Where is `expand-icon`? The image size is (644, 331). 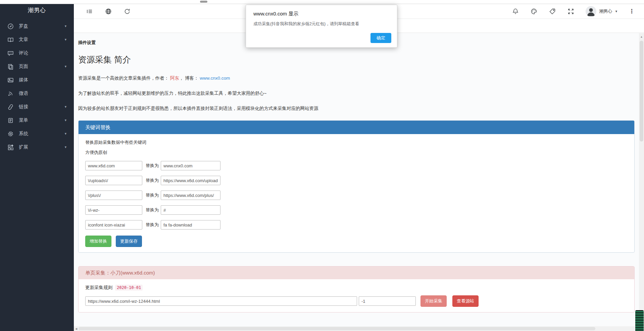
expand-icon is located at coordinates (571, 11).